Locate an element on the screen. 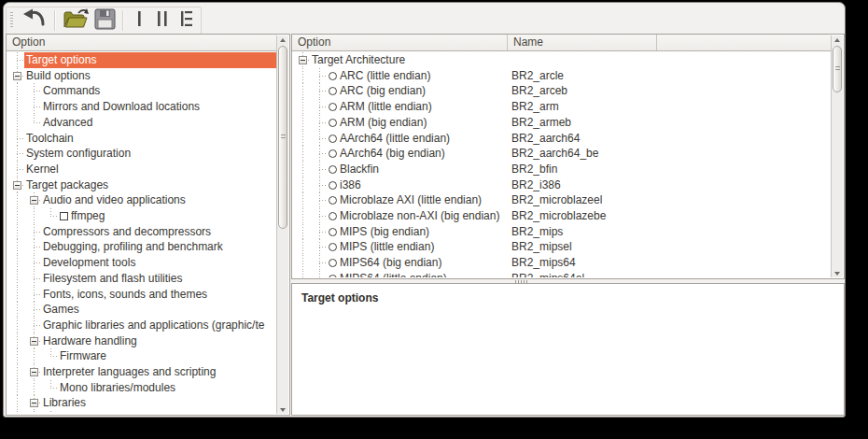 The height and width of the screenshot is (439, 868). option-list-item: i386BR2_i386 is located at coordinates (563, 185).